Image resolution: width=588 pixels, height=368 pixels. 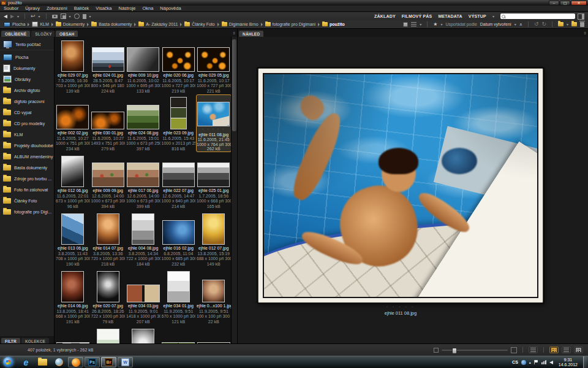 What do you see at coordinates (554, 3) in the screenshot?
I see `minimize-button: –` at bounding box center [554, 3].